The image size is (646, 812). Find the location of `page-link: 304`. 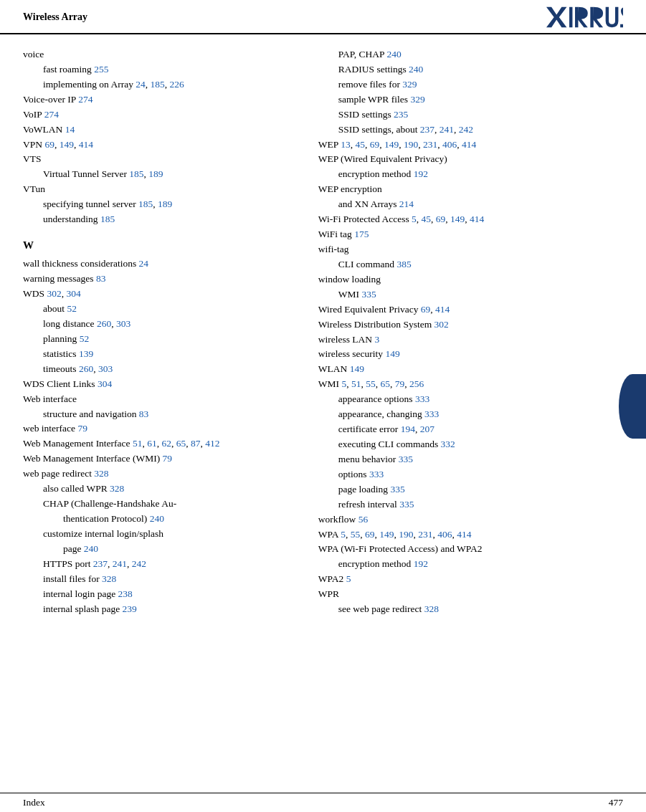

page-link: 304 is located at coordinates (73, 294).